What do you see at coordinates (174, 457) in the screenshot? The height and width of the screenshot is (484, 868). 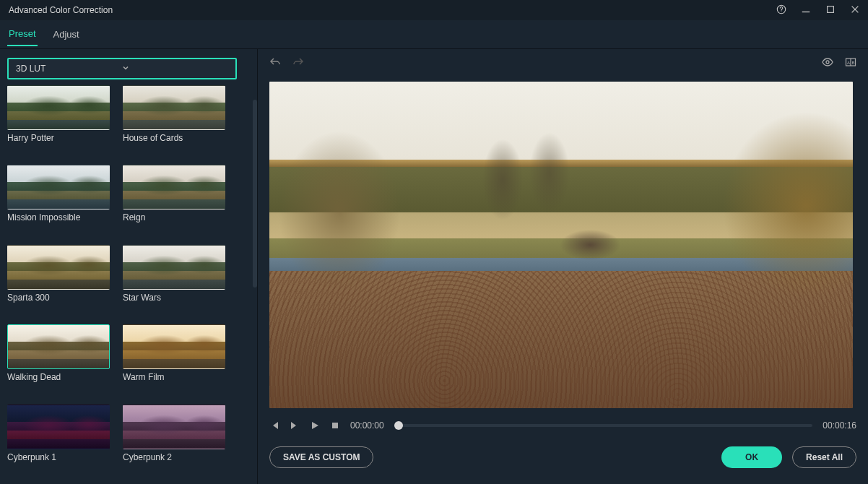 I see `preset-label: Cyberpunk 2` at bounding box center [174, 457].